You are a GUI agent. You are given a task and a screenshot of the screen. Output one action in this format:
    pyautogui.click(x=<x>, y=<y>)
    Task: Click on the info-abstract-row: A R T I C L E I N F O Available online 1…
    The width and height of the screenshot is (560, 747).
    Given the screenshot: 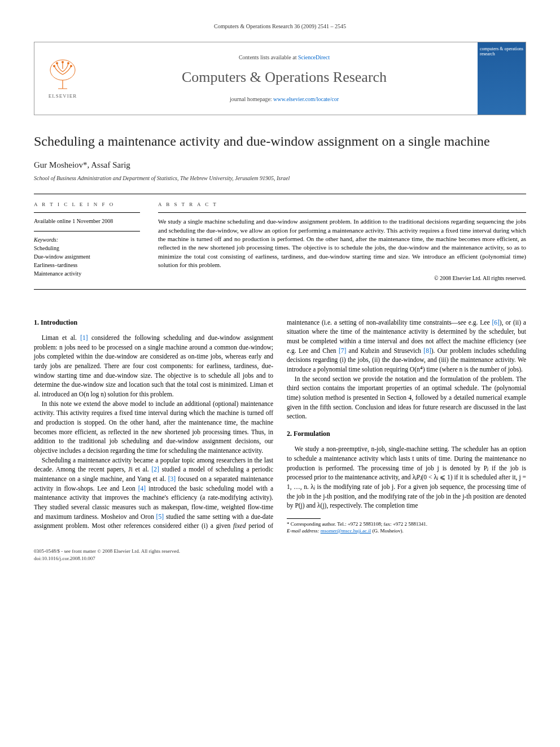 What is the action you would take?
    pyautogui.click(x=280, y=242)
    